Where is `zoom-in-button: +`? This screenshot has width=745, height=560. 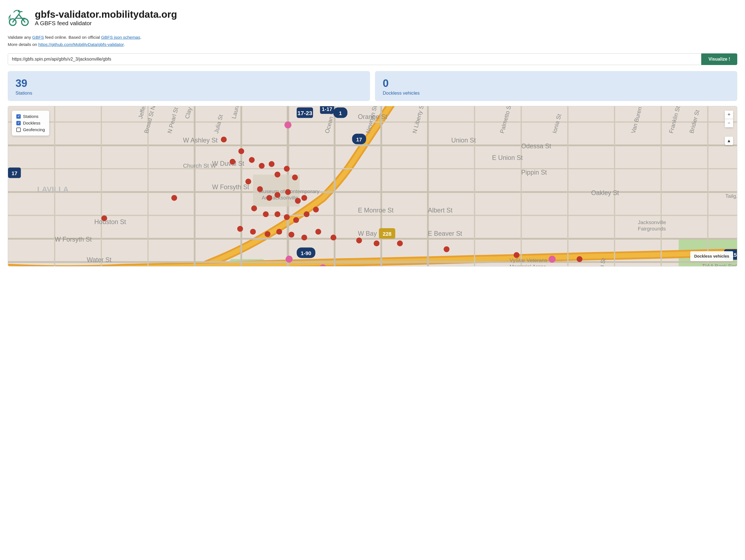
zoom-in-button: + is located at coordinates (729, 115).